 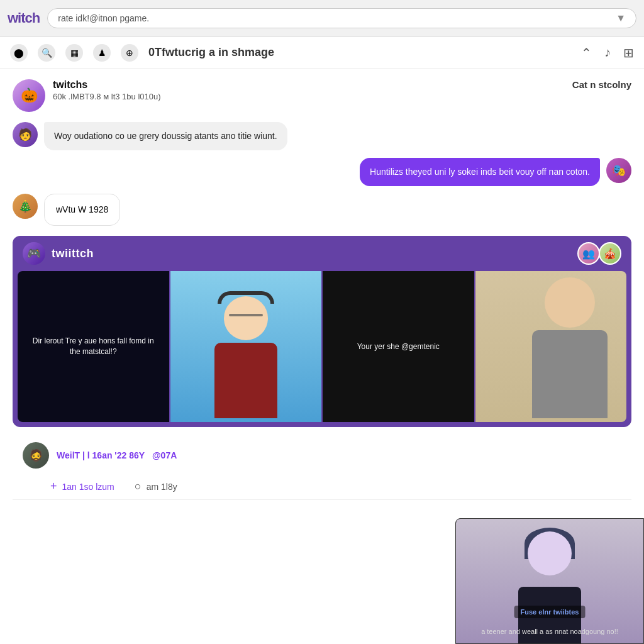 What do you see at coordinates (58, 253) in the screenshot?
I see `twitch-header-left: 🎮 twiittch` at bounding box center [58, 253].